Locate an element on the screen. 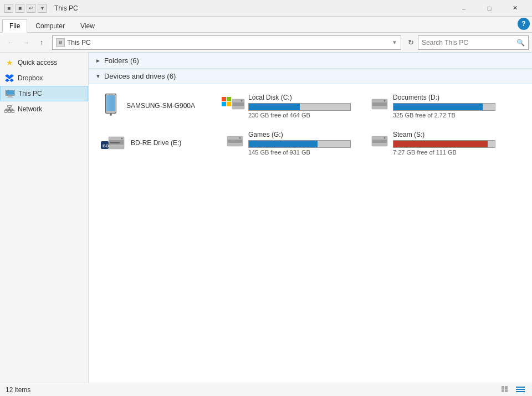  devices-row-2: BD BD-RE Drive (E:) is located at coordinates (310, 143).